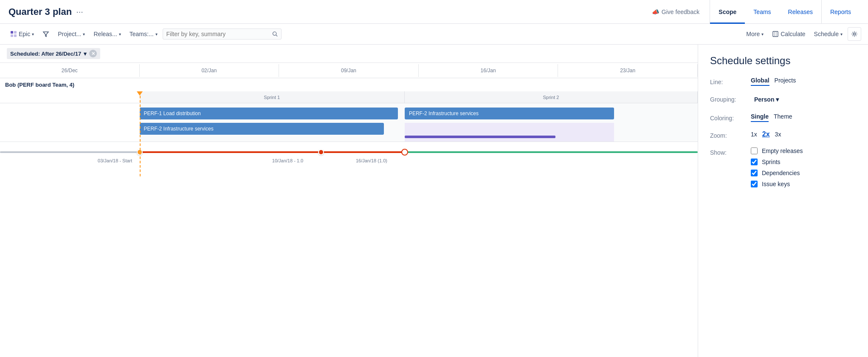 The height and width of the screenshot is (357, 868). I want to click on date-col-5: 23/Jan, so click(628, 71).